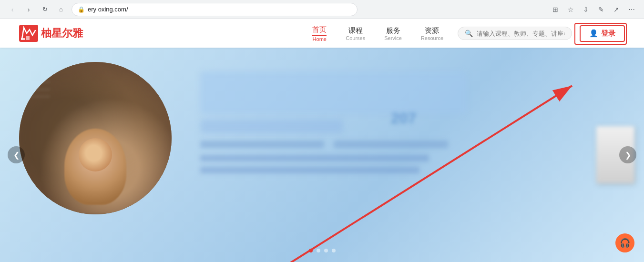 This screenshot has width=644, height=262. What do you see at coordinates (586, 10) in the screenshot?
I see `collections-button: ⇩` at bounding box center [586, 10].